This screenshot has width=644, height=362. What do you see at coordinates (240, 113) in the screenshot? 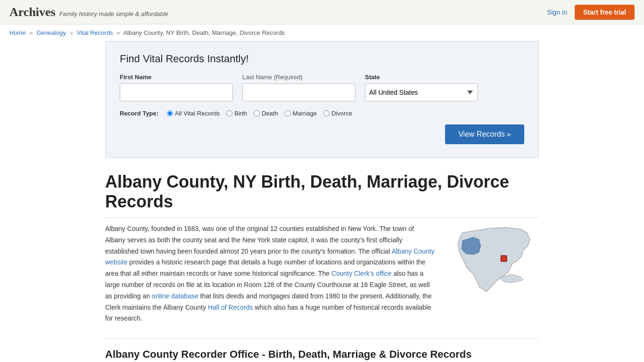
I see `radio-birth-label: Birth` at bounding box center [240, 113].